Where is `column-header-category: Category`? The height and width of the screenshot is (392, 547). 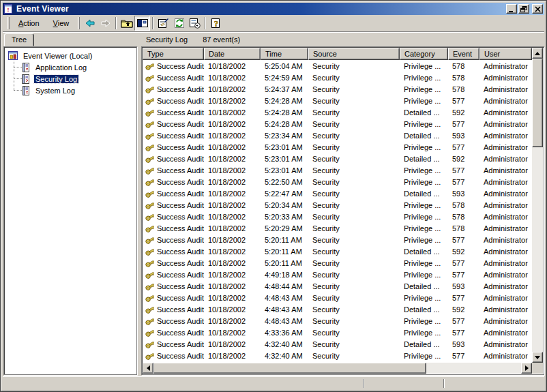 column-header-category: Category is located at coordinates (424, 54).